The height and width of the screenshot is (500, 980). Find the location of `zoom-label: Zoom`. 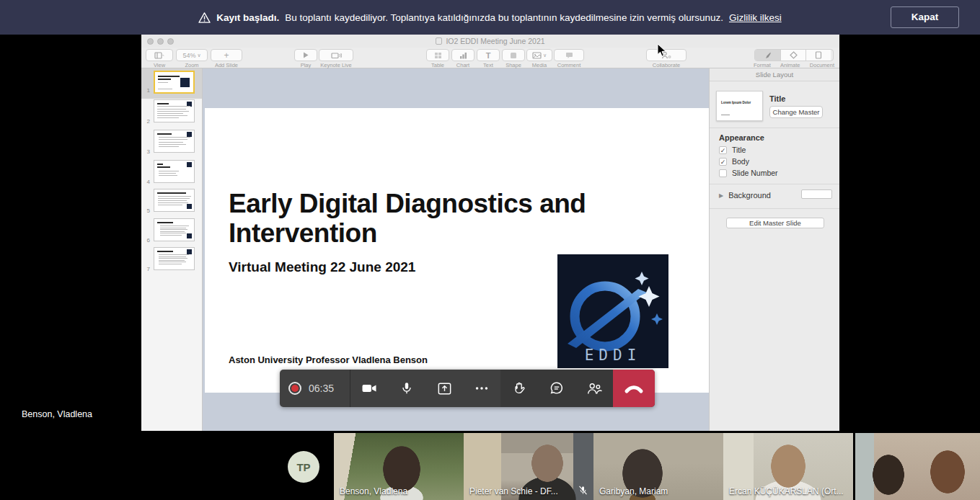

zoom-label: Zoom is located at coordinates (192, 65).